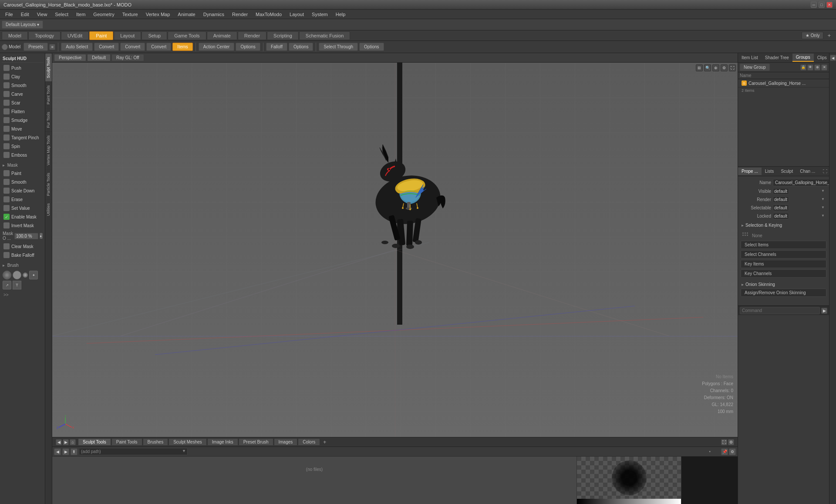  I want to click on brush-text-T: T, so click(17, 285).